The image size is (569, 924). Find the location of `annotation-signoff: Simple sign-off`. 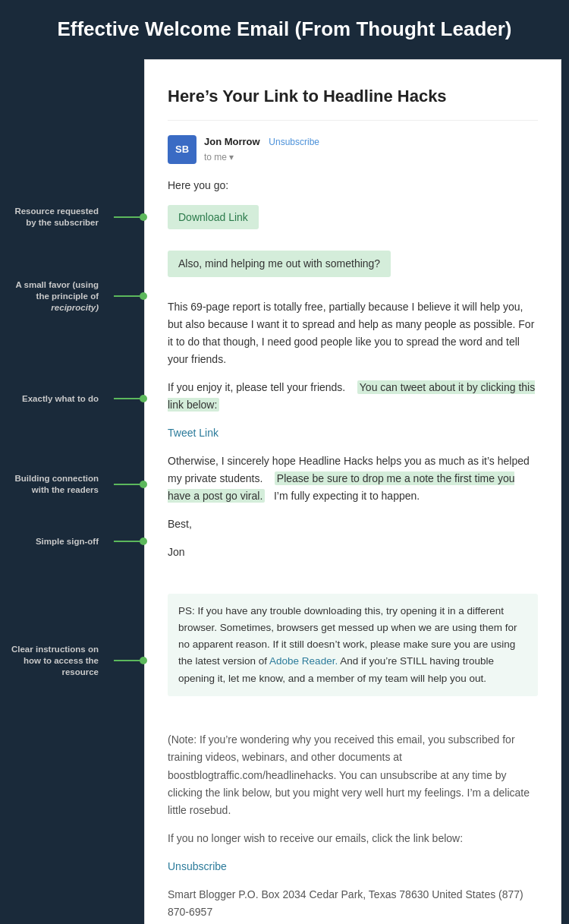

annotation-signoff: Simple sign-off is located at coordinates (72, 542).